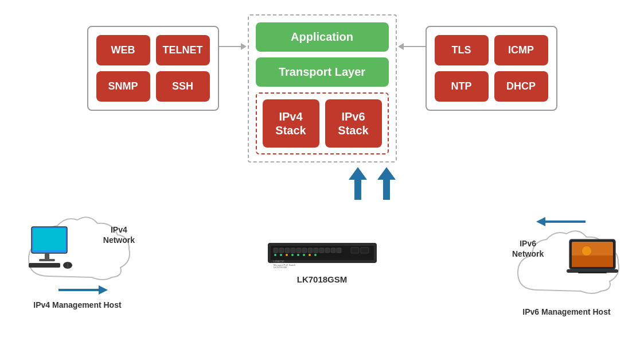 This screenshot has height=356, width=644. Describe the element at coordinates (322, 88) in the screenshot. I see `center-stack: Application Transport Layer IPv4Stack IP…` at that location.